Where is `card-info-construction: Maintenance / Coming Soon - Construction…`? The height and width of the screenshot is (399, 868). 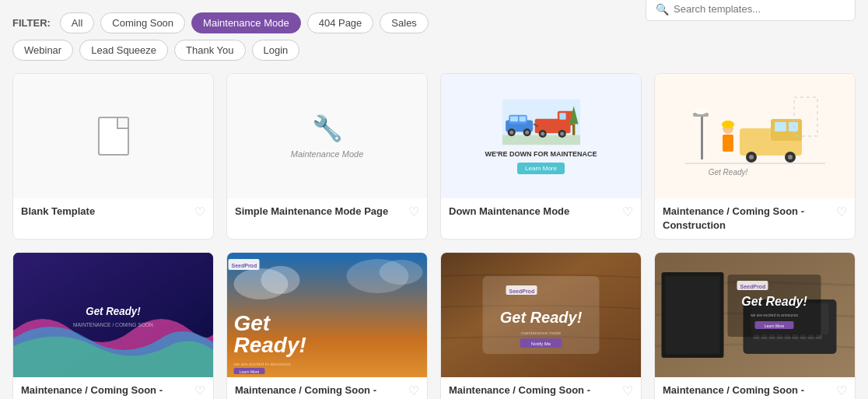 card-info-construction: Maintenance / Coming Soon - Construction… is located at coordinates (754, 219).